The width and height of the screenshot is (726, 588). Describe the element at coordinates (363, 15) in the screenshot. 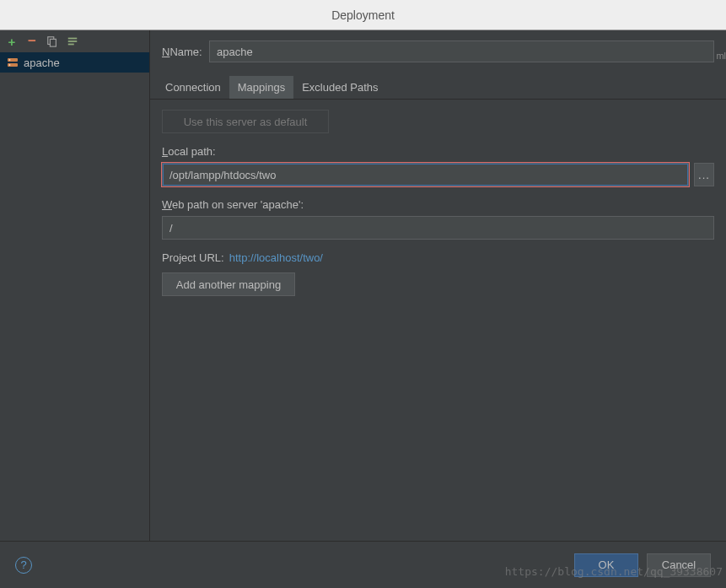

I see `titlebar: Deployment` at that location.